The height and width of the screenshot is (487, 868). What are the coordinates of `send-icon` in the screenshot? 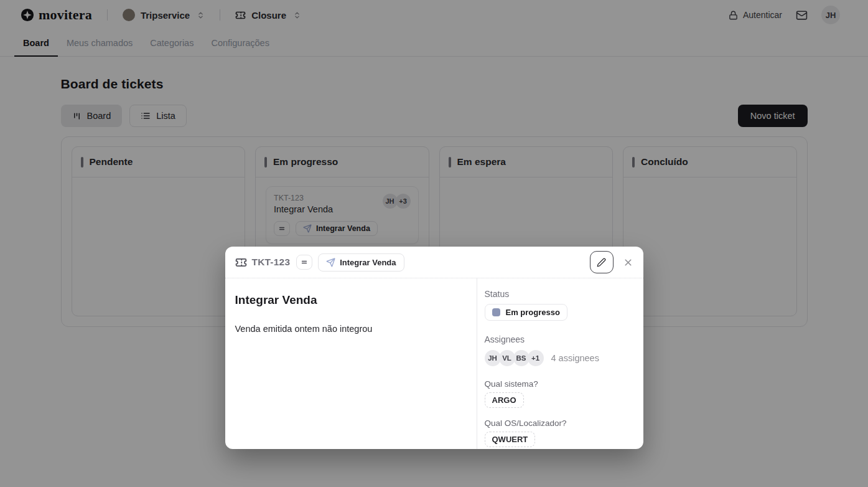 It's located at (331, 263).